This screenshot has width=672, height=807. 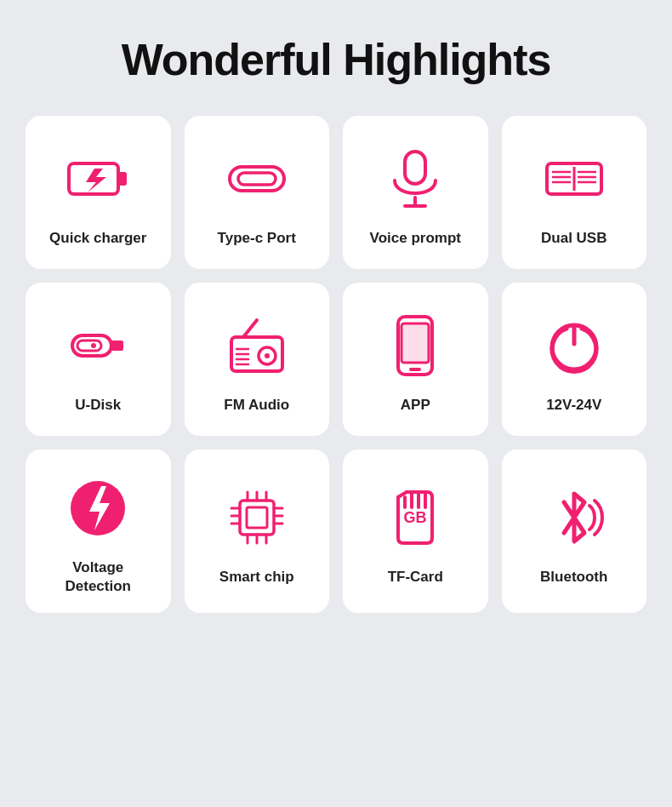 I want to click on bluetooth-icon, so click(x=574, y=518).